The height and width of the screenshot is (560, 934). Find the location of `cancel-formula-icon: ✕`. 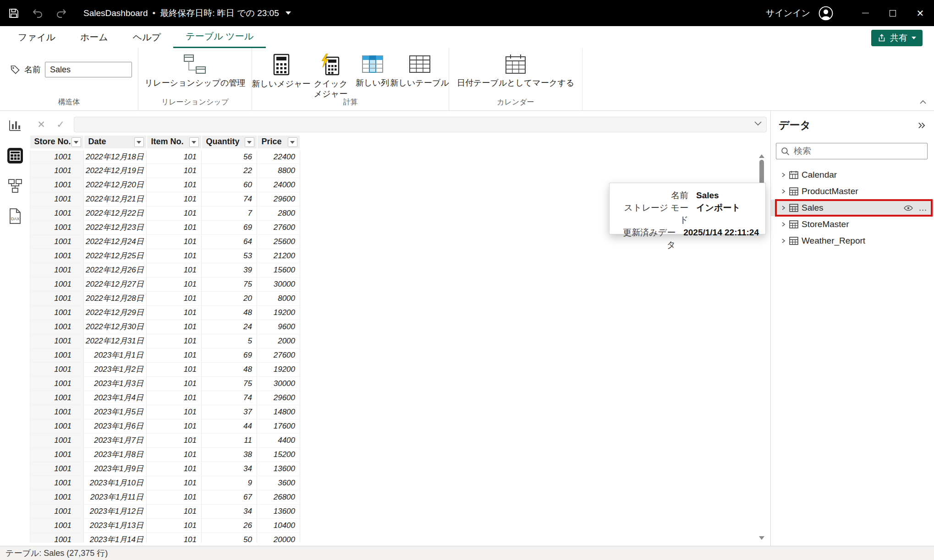

cancel-formula-icon: ✕ is located at coordinates (41, 125).